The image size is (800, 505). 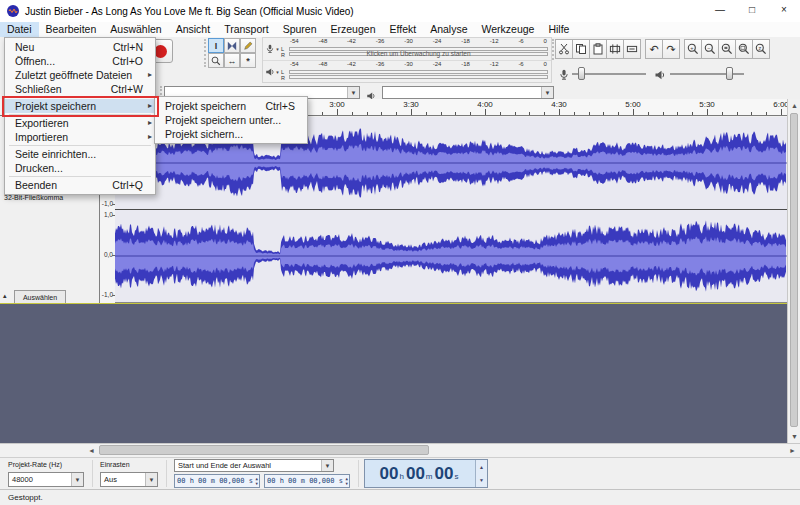 I want to click on recording-volume-thumb, so click(x=582, y=74).